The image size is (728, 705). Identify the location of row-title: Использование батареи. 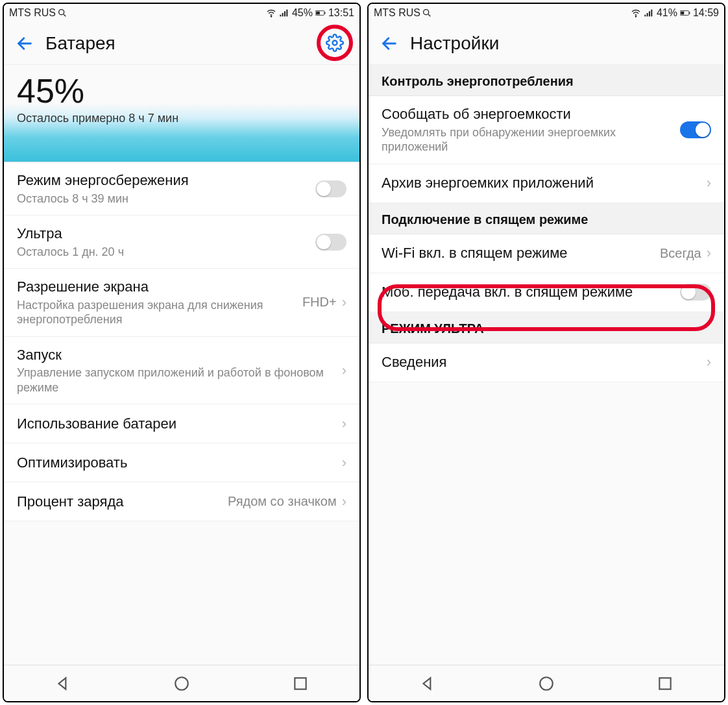
(178, 425).